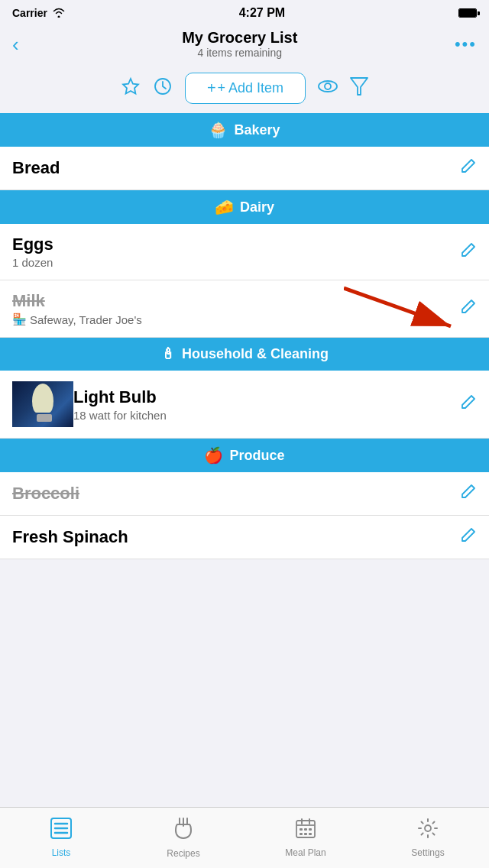 This screenshot has height=868, width=489. I want to click on battery-icon, so click(468, 13).